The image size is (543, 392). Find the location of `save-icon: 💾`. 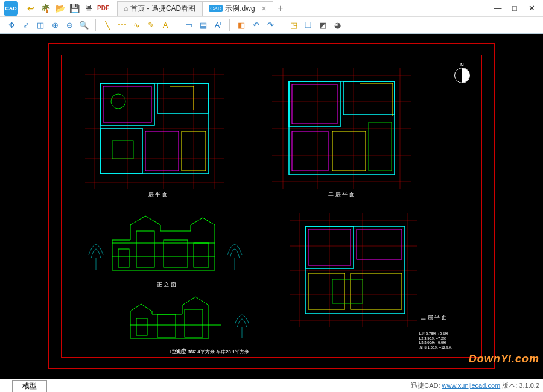

save-icon: 💾 is located at coordinates (74, 8).